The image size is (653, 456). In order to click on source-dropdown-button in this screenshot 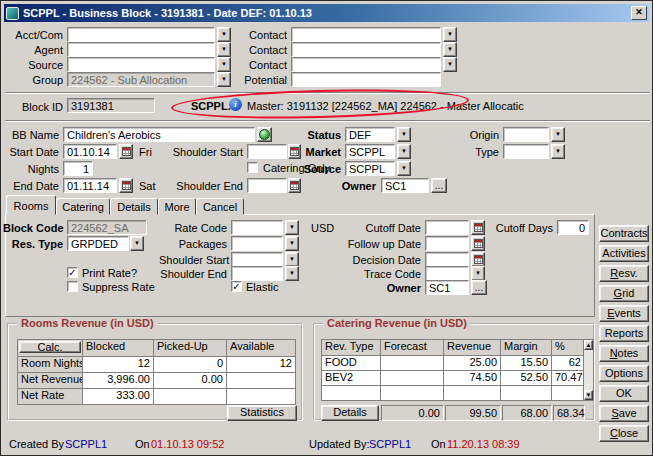, I will do `click(404, 168)`.